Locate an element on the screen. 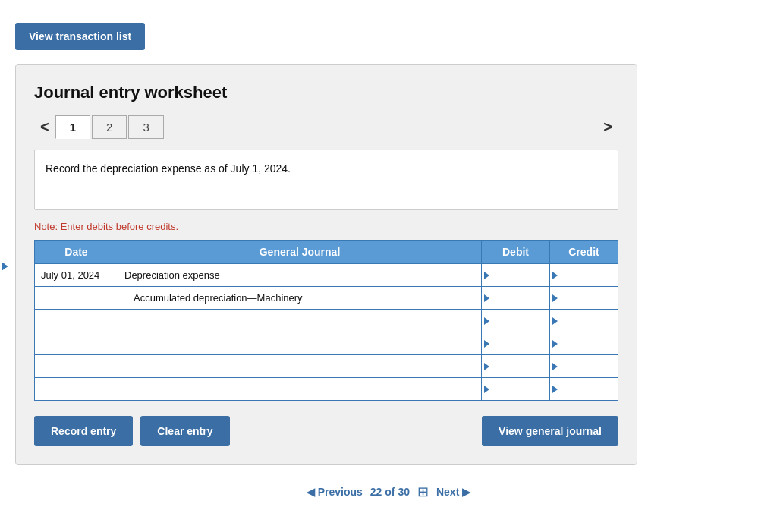 The image size is (777, 532). row4-date is located at coordinates (77, 344).